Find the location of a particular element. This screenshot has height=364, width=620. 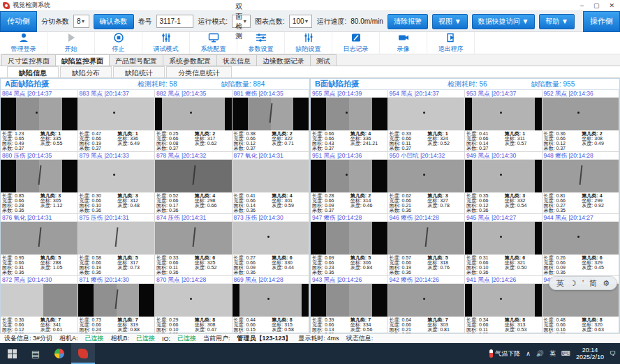

browser-app-icon is located at coordinates (59, 354).